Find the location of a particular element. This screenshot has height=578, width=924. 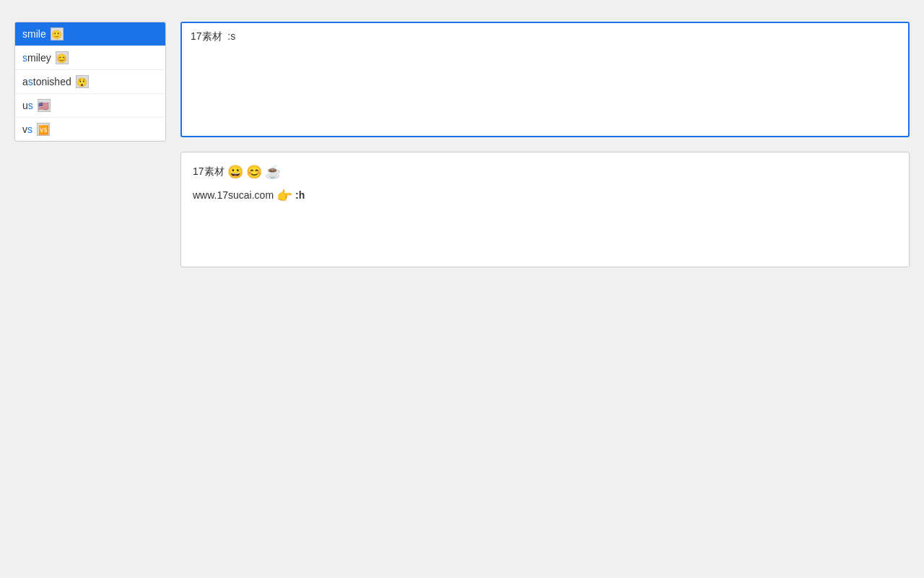

preview-emoji-3: ☕ is located at coordinates (273, 172).